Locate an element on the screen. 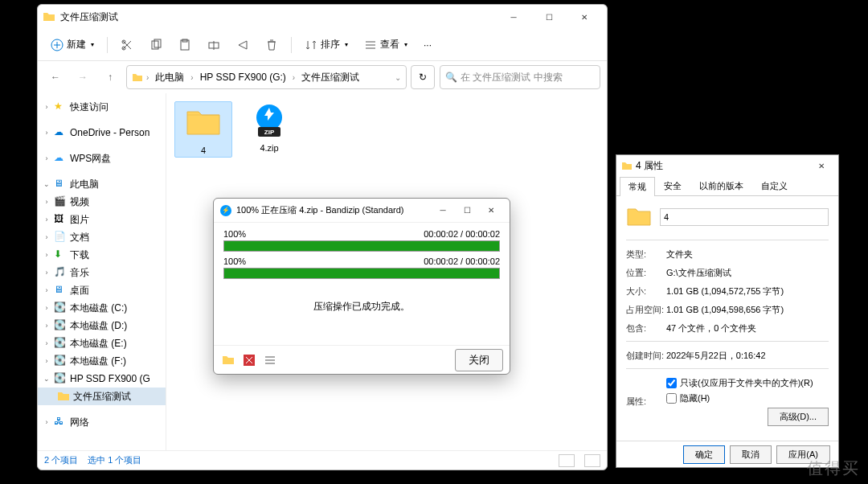 The height and width of the screenshot is (484, 868). tab-previous: 以前的版本 is located at coordinates (722, 186).